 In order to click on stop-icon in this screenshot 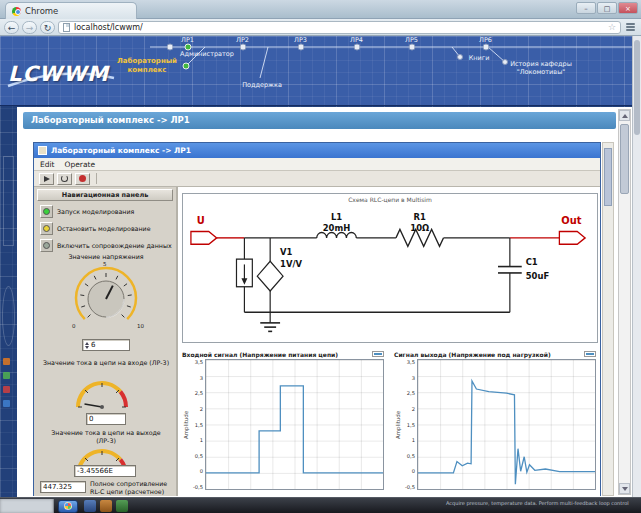, I will do `click(82, 178)`.